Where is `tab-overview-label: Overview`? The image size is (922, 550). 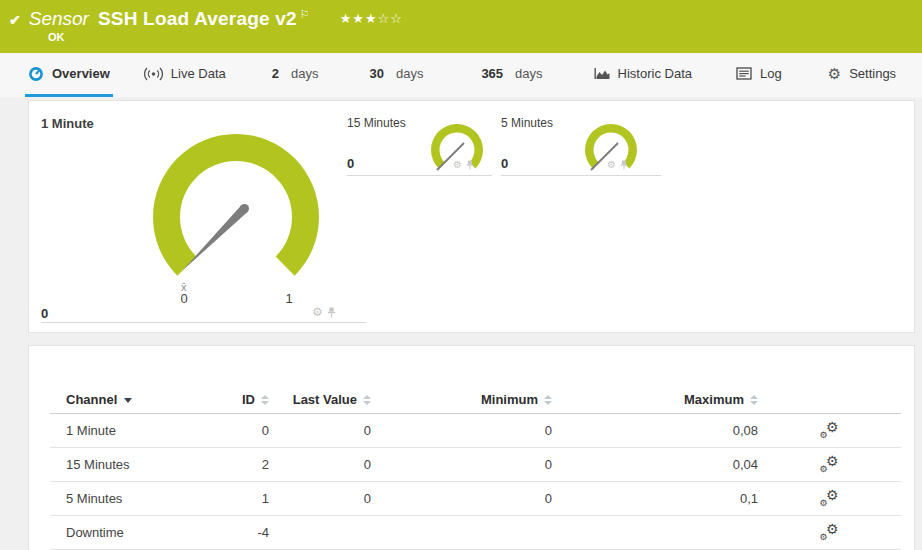 tab-overview-label: Overview is located at coordinates (81, 74).